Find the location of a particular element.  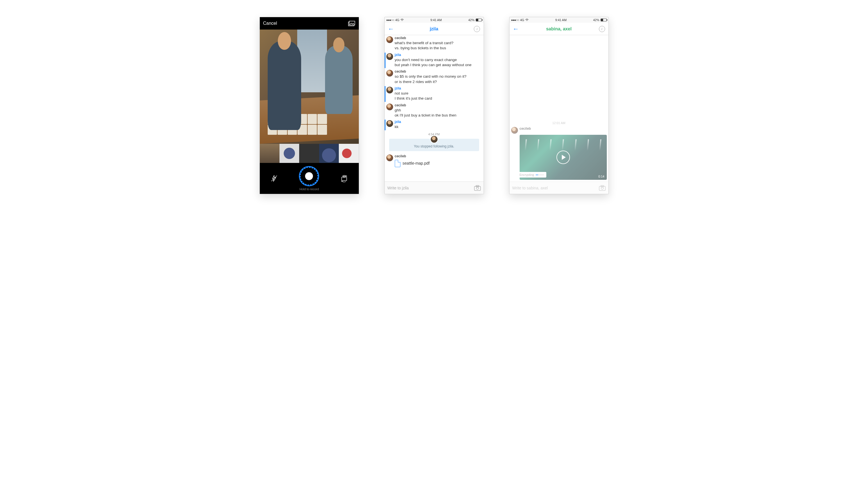

message-text: ghh is located at coordinates (438, 110).